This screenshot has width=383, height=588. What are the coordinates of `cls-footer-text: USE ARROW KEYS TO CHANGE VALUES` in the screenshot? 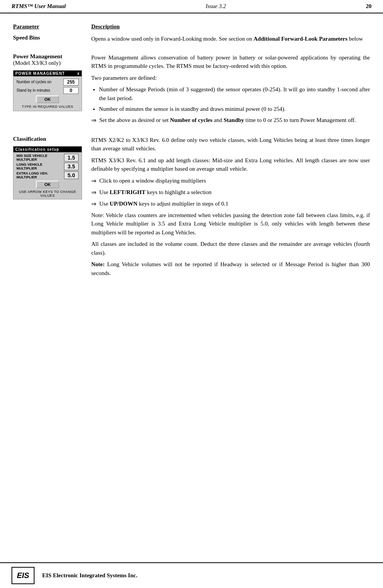 It's located at (48, 194).